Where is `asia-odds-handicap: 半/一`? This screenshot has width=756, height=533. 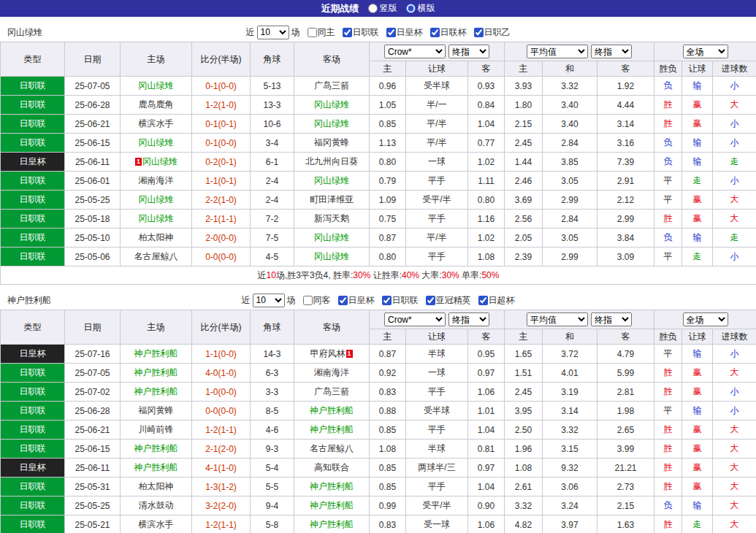
asia-odds-handicap: 半/一 is located at coordinates (437, 105).